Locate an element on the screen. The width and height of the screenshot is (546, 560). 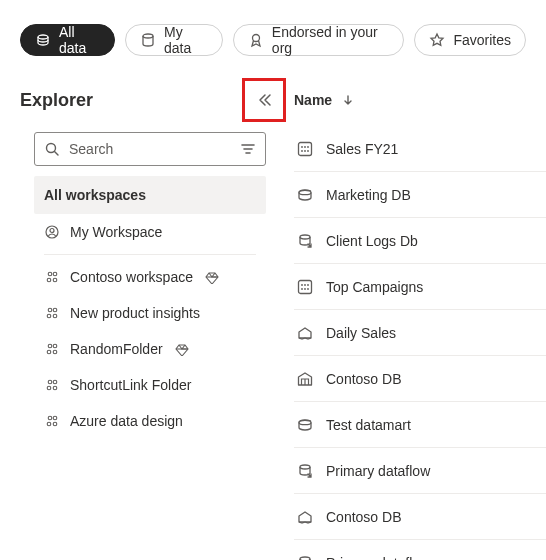
chip-my-data: My data is located at coordinates (174, 40).